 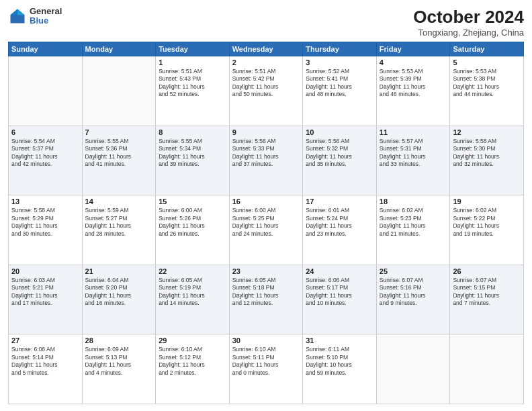 What do you see at coordinates (413, 91) in the screenshot?
I see `calendar-cell: 4Sunrise: 5:53 AM Sunset: 5:39 PM Daylig…` at bounding box center [413, 91].